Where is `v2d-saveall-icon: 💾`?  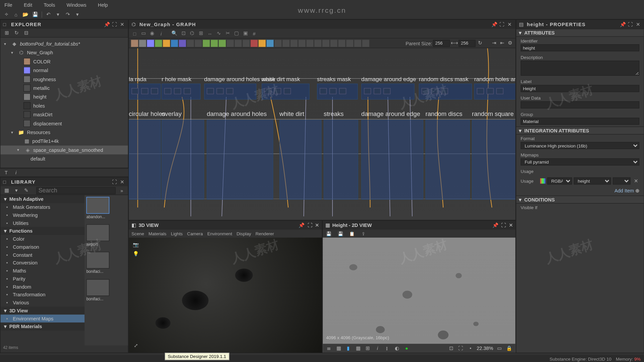 v2d-saveall-icon: 💾 is located at coordinates (340, 233).